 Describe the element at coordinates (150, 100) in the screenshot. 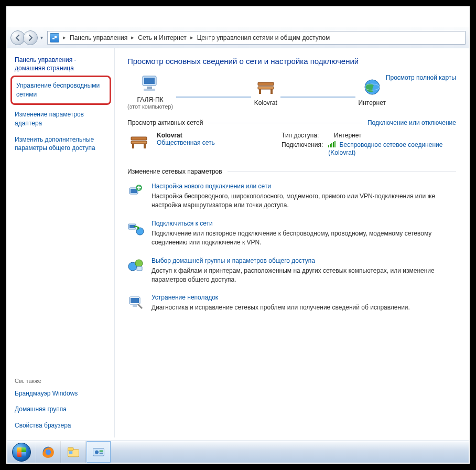

I see `node-pc-name: ГАЛЯ-ПК` at that location.